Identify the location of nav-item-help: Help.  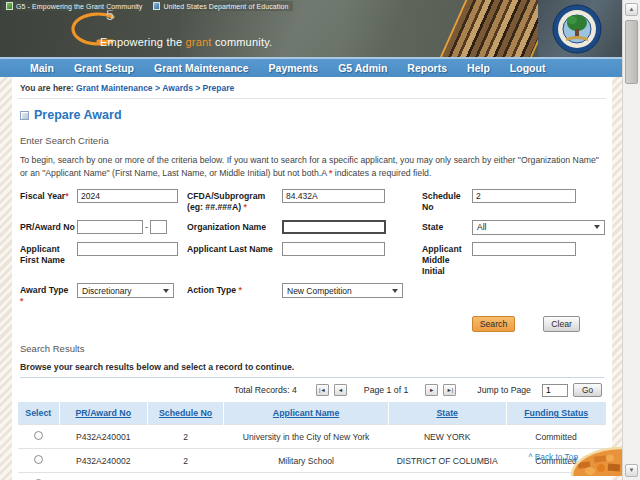
(478, 68).